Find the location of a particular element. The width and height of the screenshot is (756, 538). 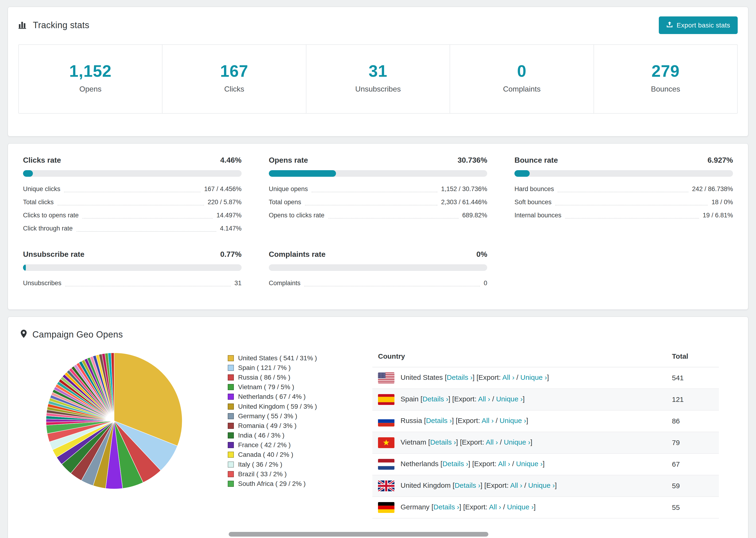

rate-metric-row: Unique opens 1,152 / 30.736% is located at coordinates (378, 189).